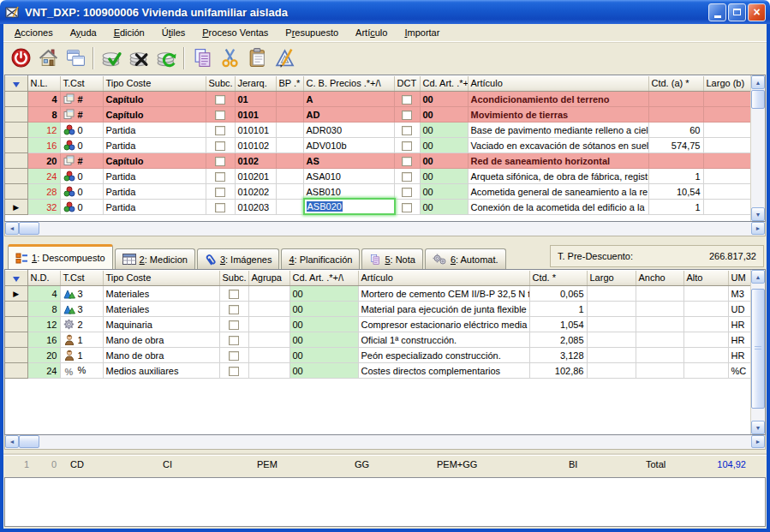 This screenshot has height=532, width=770. Describe the element at coordinates (269, 340) in the screenshot. I see `cell-agrupa` at that location.